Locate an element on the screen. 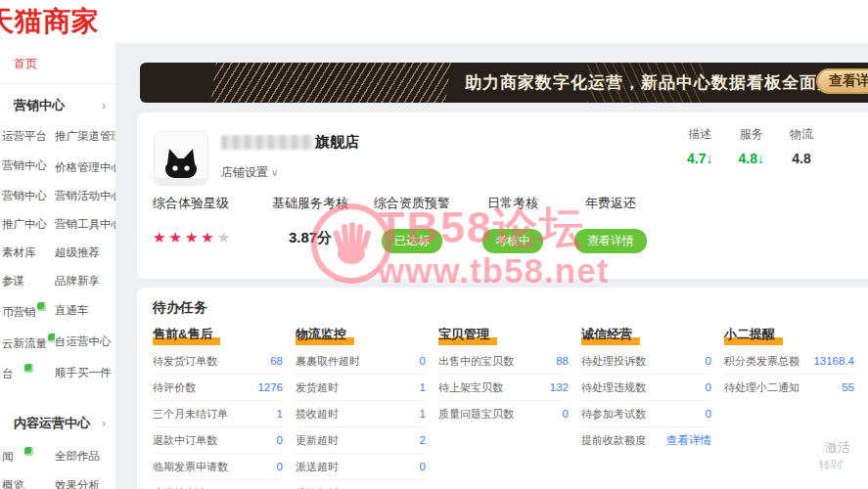 Image resolution: width=868 pixels, height=489 pixels. shop-avatar is located at coordinates (181, 158).